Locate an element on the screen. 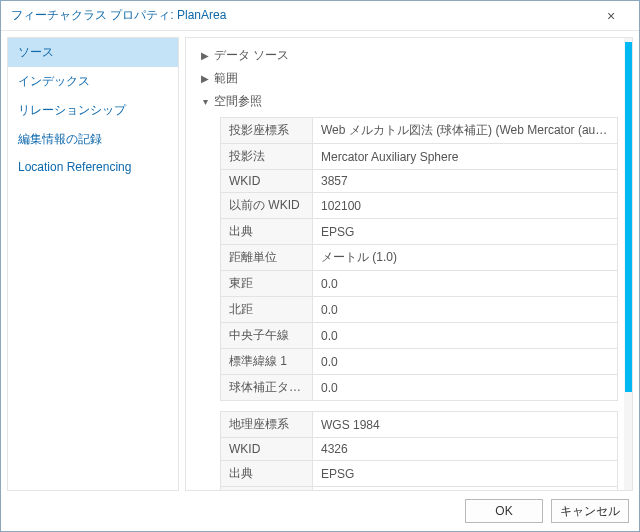 The height and width of the screenshot is (532, 640). ok-button: OK is located at coordinates (504, 511).